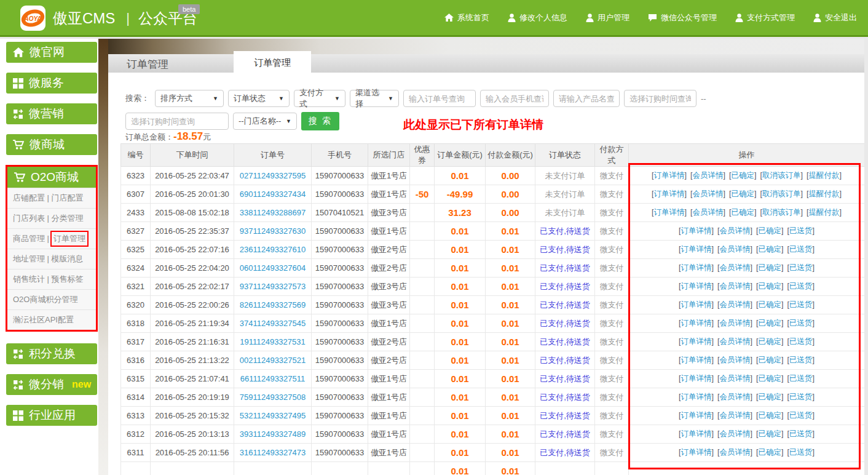 The image size is (868, 475). What do you see at coordinates (835, 18) in the screenshot?
I see `nav-safe-logout: 安全退出` at bounding box center [835, 18].